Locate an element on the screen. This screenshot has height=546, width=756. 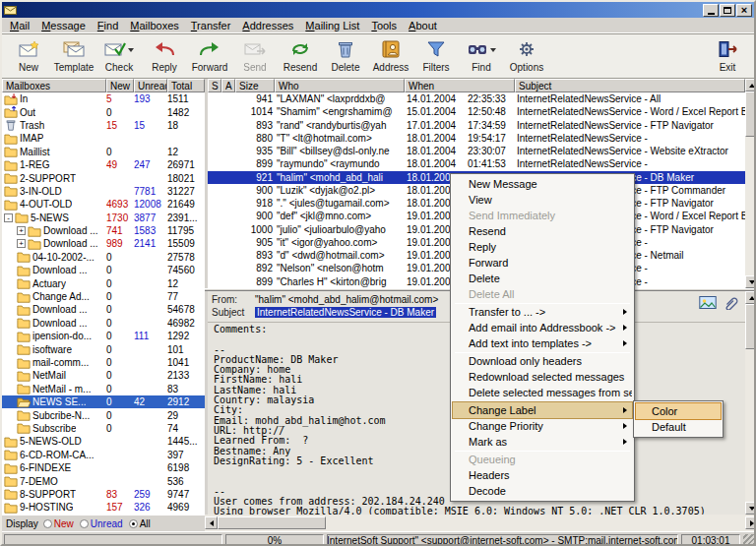
pictures-icon is located at coordinates (708, 303).